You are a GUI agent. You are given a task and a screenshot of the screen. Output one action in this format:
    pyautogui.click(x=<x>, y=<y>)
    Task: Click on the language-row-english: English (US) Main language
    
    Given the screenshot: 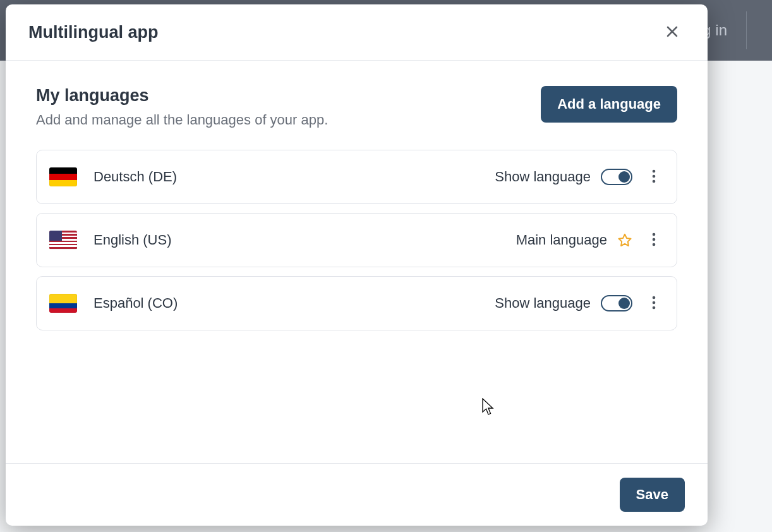 What is the action you would take?
    pyautogui.click(x=356, y=240)
    